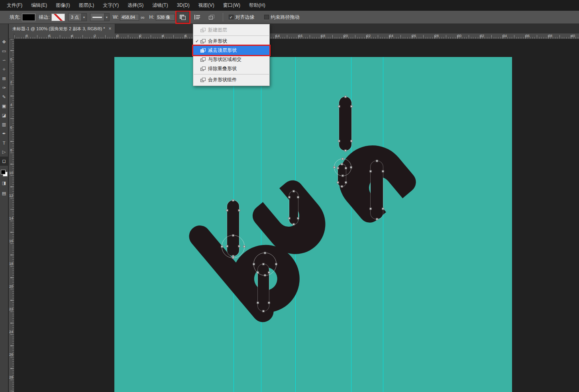 Image resolution: width=579 pixels, height=392 pixels. I want to click on document-tab: 未标题-1 @ 100% (圆角矩形 2 副本 3, RGB/8) * ×, so click(62, 29).